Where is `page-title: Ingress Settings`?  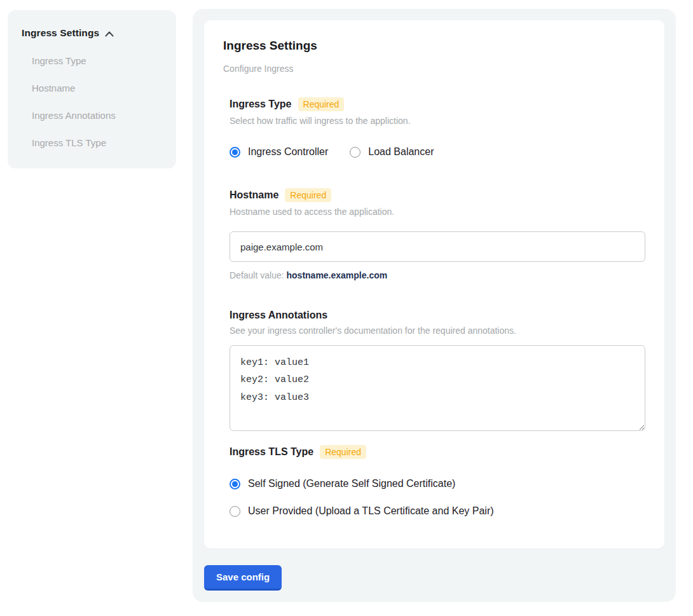
page-title: Ingress Settings is located at coordinates (434, 46).